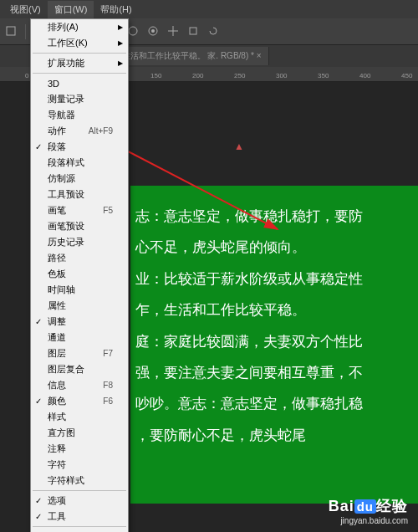 This screenshot has width=418, height=532. What do you see at coordinates (79, 84) in the screenshot?
I see `menu-item: 3D` at bounding box center [79, 84].